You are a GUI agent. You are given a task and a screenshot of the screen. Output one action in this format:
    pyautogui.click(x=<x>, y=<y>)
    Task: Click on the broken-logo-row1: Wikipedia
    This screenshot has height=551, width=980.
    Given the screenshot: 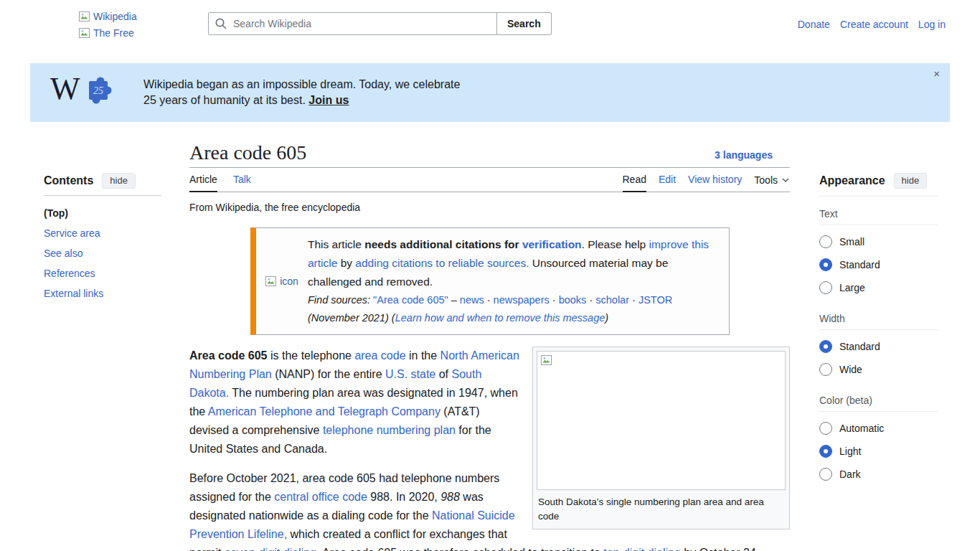 What is the action you would take?
    pyautogui.click(x=108, y=17)
    